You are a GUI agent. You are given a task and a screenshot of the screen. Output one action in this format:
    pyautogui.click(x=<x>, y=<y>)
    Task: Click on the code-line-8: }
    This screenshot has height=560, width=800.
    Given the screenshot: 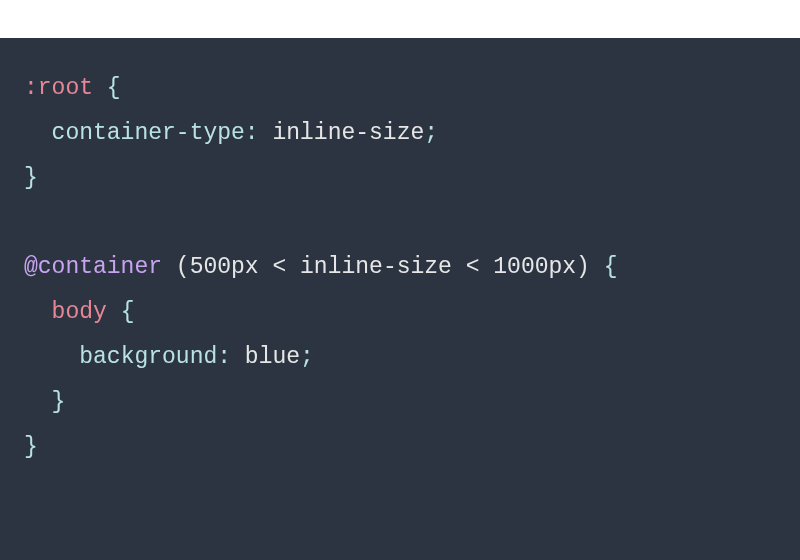 What is the action you would take?
    pyautogui.click(x=400, y=402)
    